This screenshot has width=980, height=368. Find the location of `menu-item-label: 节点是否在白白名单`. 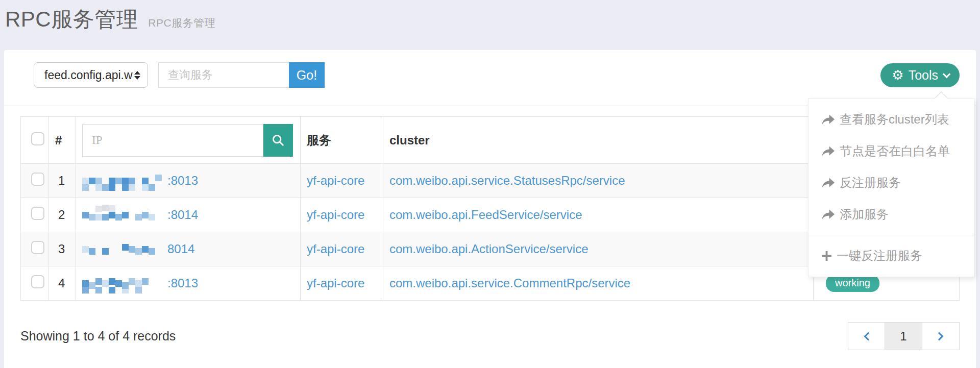

menu-item-label: 节点是否在白白名单 is located at coordinates (895, 151).